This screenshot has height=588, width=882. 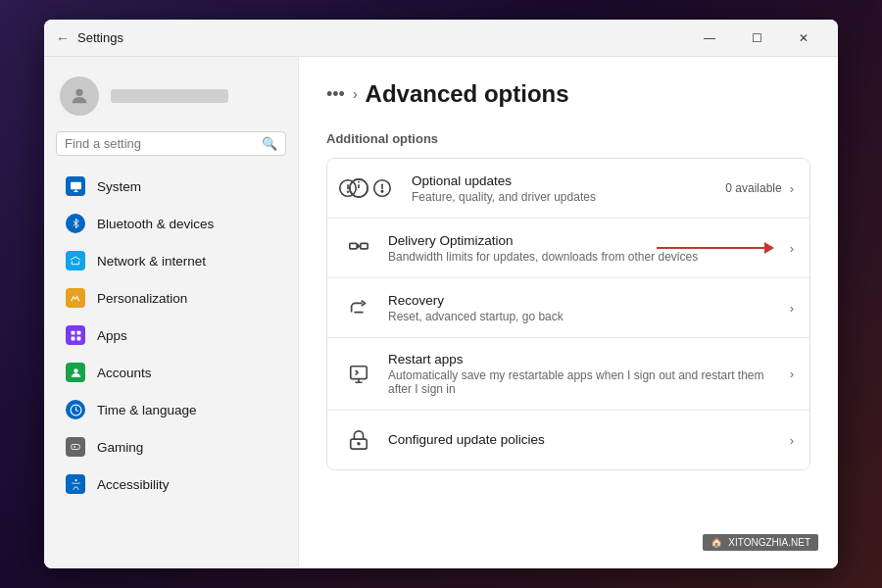 I want to click on sidebar-item-network: Network & internet, so click(x=171, y=261).